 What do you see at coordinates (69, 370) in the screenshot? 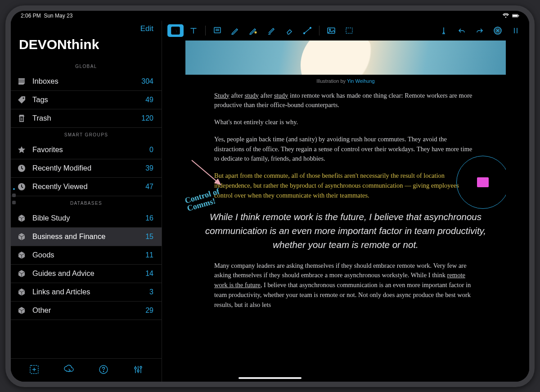
I see `sync-button` at bounding box center [69, 370].